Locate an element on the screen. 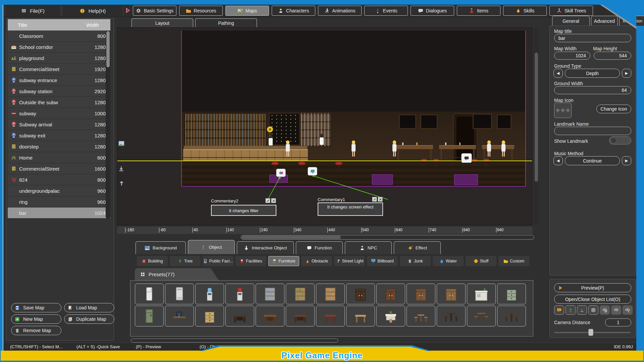 The width and height of the screenshot is (644, 362). view-tab-layout: Layout is located at coordinates (162, 23).